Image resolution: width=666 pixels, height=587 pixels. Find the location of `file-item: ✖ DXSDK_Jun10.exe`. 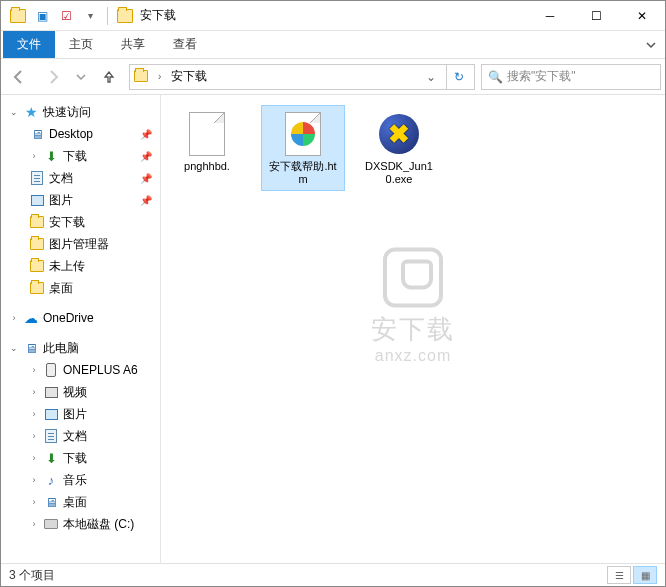

file-item: ✖ DXSDK_Jun10.exe is located at coordinates (399, 148).